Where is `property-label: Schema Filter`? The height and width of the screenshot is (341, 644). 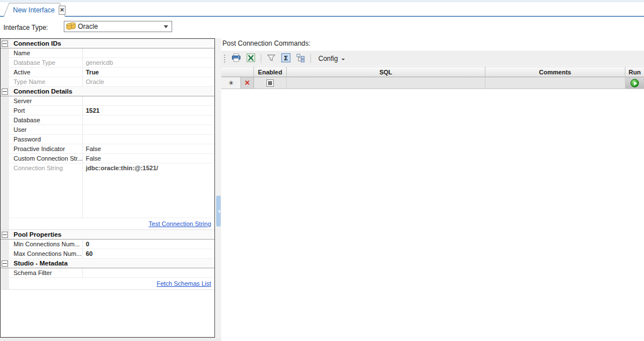
property-label: Schema Filter is located at coordinates (46, 273).